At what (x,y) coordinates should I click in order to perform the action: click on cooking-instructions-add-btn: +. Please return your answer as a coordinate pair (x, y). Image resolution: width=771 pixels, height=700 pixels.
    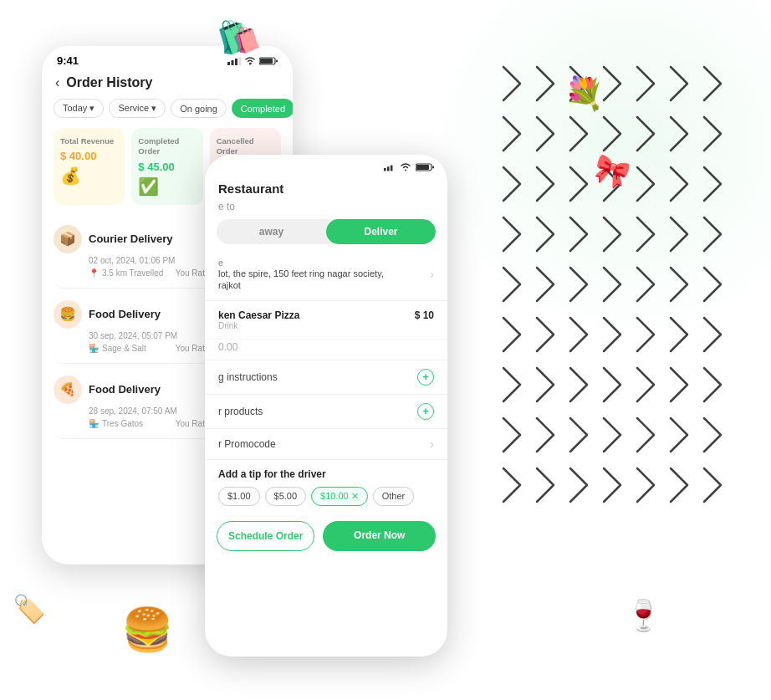
    Looking at the image, I should click on (426, 377).